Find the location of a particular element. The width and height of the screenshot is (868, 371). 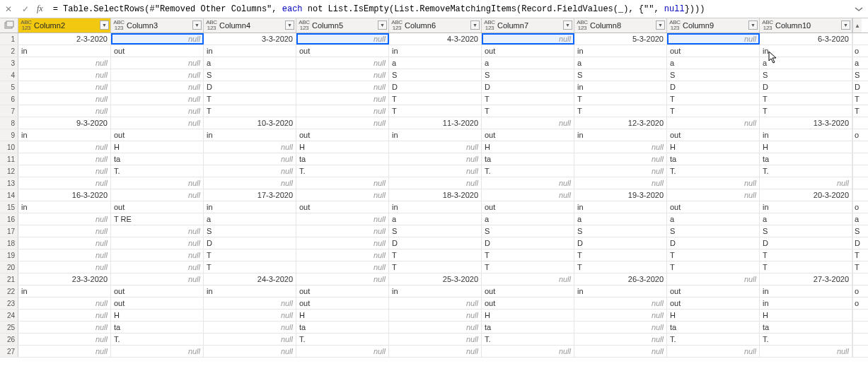

cell: 16-3-2020 is located at coordinates (65, 195).